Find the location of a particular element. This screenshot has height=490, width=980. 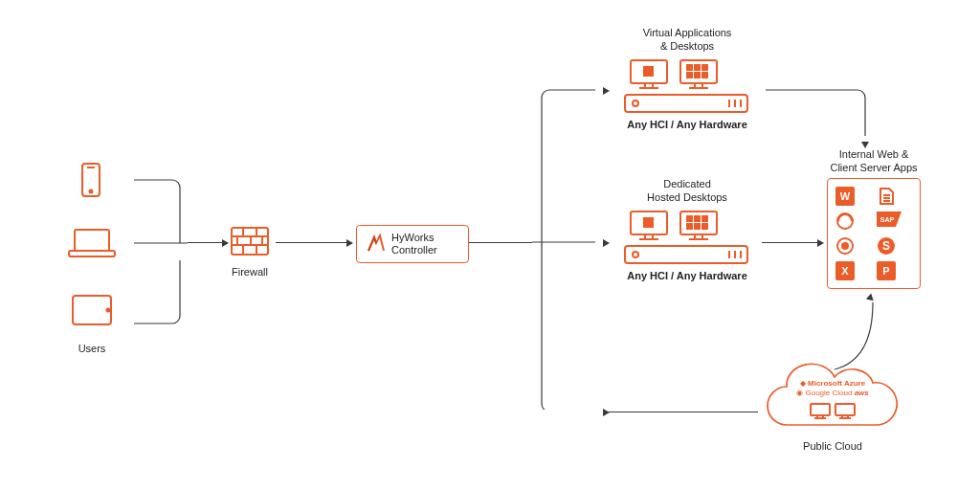

firewall-icon is located at coordinates (250, 240).